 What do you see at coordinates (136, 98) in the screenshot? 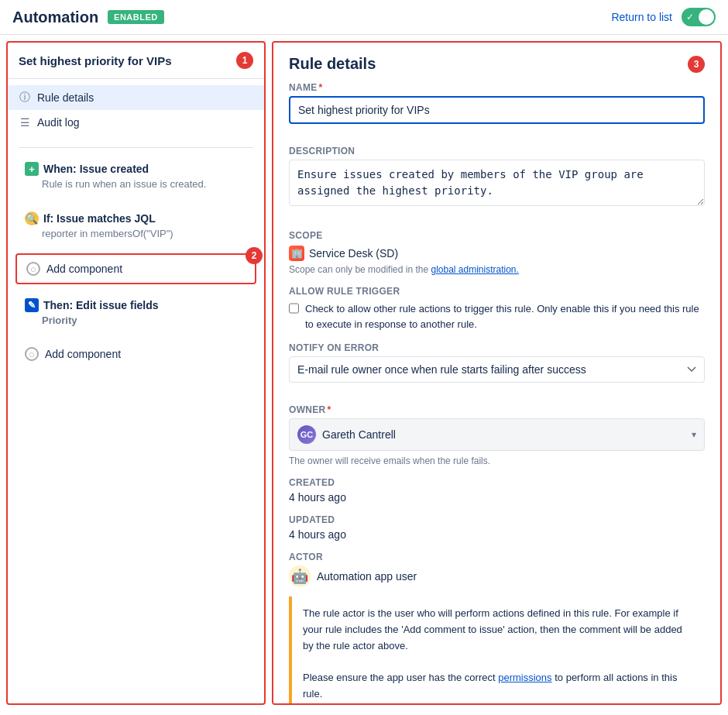
I see `nav-item-rule-details: ⓘ Rule details` at bounding box center [136, 98].